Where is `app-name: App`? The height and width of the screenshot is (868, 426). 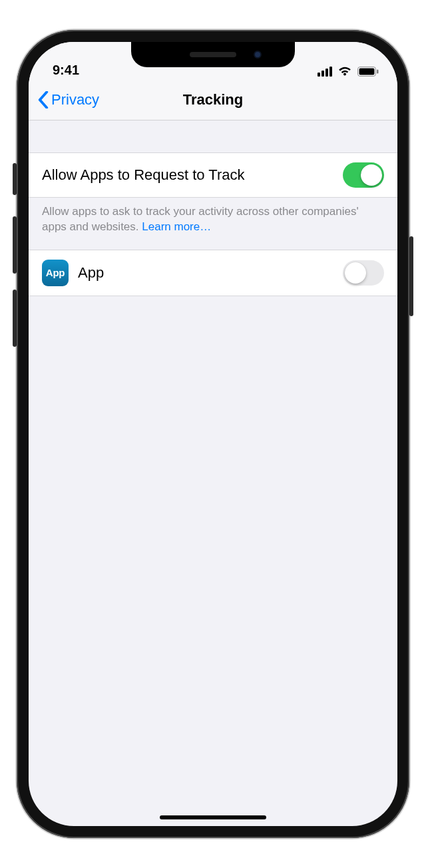 app-name: App is located at coordinates (206, 273).